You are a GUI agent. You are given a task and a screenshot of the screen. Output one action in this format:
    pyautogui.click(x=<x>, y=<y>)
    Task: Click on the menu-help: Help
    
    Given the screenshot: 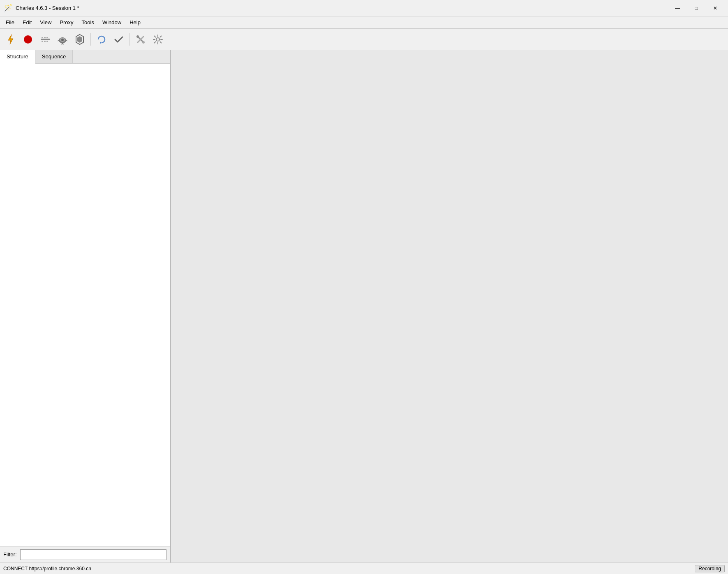 What is the action you would take?
    pyautogui.click(x=135, y=22)
    